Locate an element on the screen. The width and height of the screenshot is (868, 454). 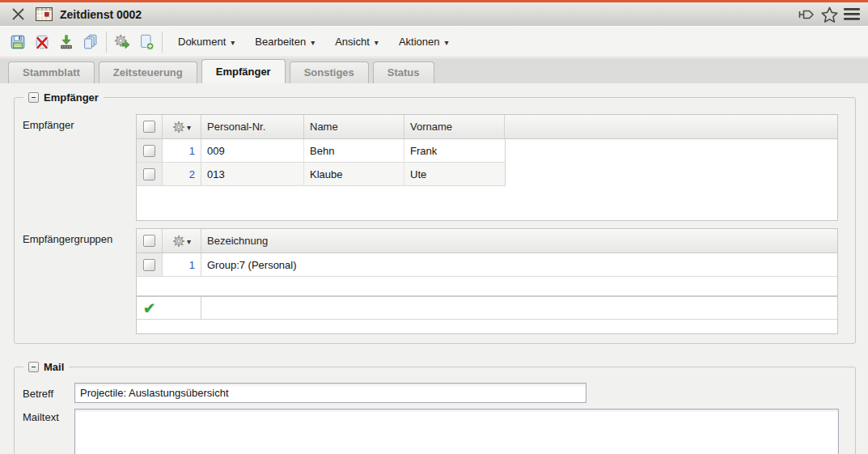
pin-icon is located at coordinates (807, 15).